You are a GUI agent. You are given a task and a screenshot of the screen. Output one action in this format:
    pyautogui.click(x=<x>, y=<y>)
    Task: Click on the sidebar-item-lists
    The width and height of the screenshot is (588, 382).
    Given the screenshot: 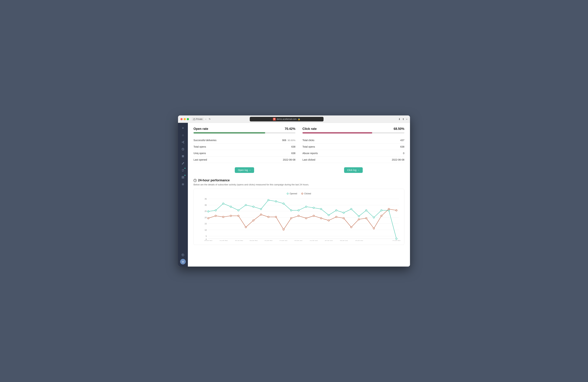 What is the action you would take?
    pyautogui.click(x=183, y=156)
    